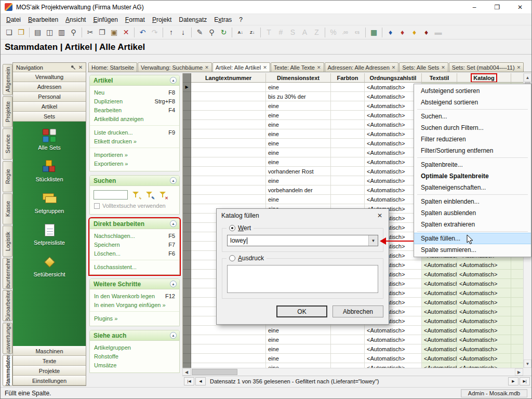 Image resolution: width=532 pixels, height=399 pixels. What do you see at coordinates (528, 364) in the screenshot?
I see `scroll-down-icon: ▼` at bounding box center [528, 364].